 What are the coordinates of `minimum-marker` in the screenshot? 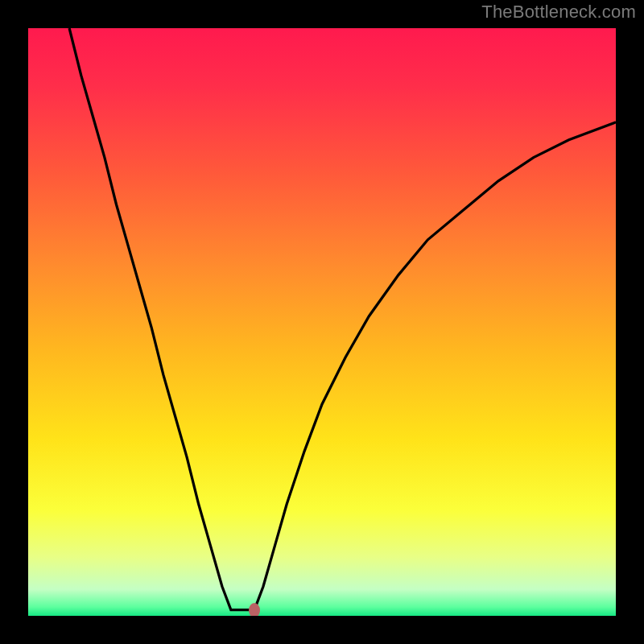 It's located at (254, 609).